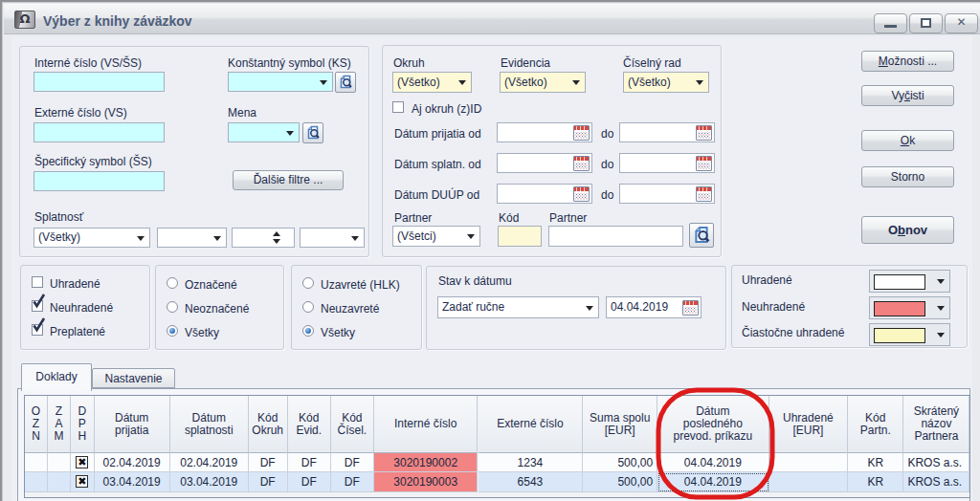 The width and height of the screenshot is (980, 501). I want to click on vsetky-closed-radio, so click(308, 331).